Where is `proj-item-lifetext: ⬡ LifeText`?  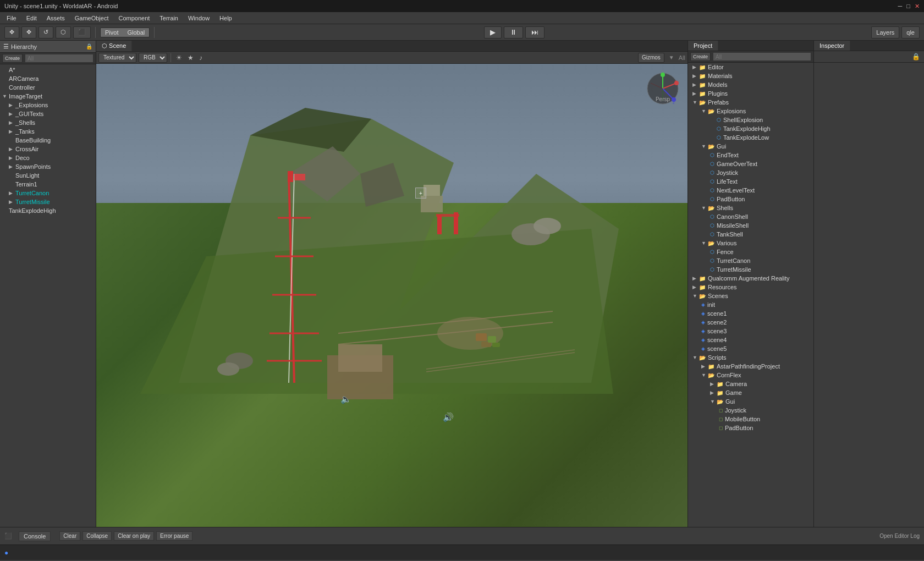
proj-item-lifetext: ⬡ LifeText is located at coordinates (751, 182).